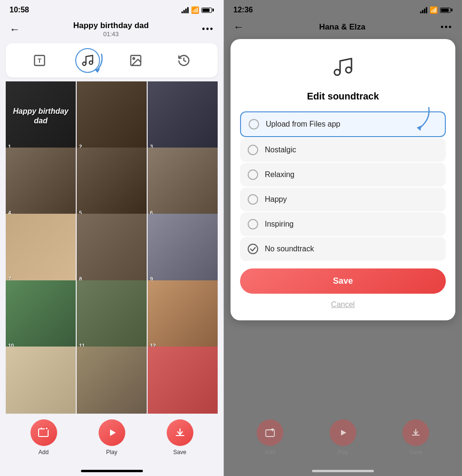 The height and width of the screenshot is (476, 462). I want to click on left-nav-bar: ← Happy birthday dad 01:43 •••, so click(111, 30).